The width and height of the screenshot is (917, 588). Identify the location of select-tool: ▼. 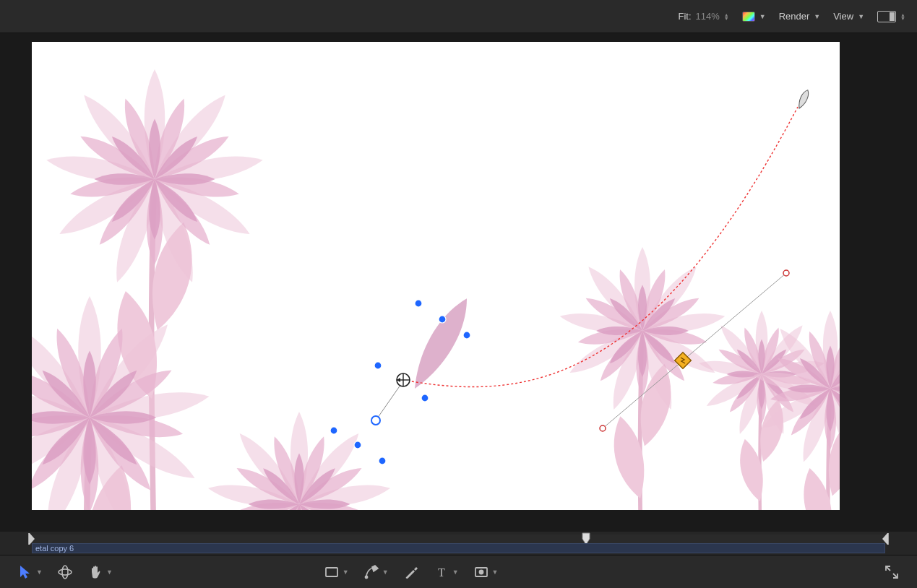
(30, 572).